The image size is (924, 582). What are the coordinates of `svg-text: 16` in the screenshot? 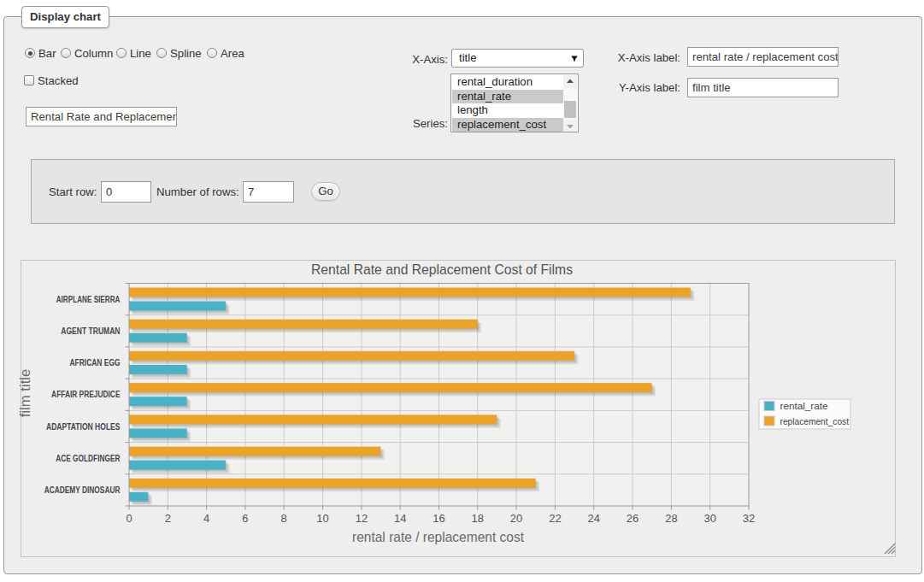 It's located at (438, 518).